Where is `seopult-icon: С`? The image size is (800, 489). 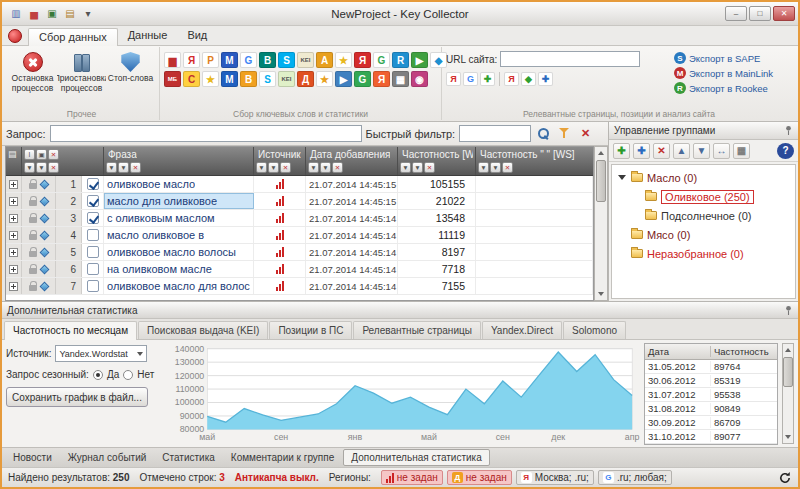 seopult-icon: С is located at coordinates (192, 79).